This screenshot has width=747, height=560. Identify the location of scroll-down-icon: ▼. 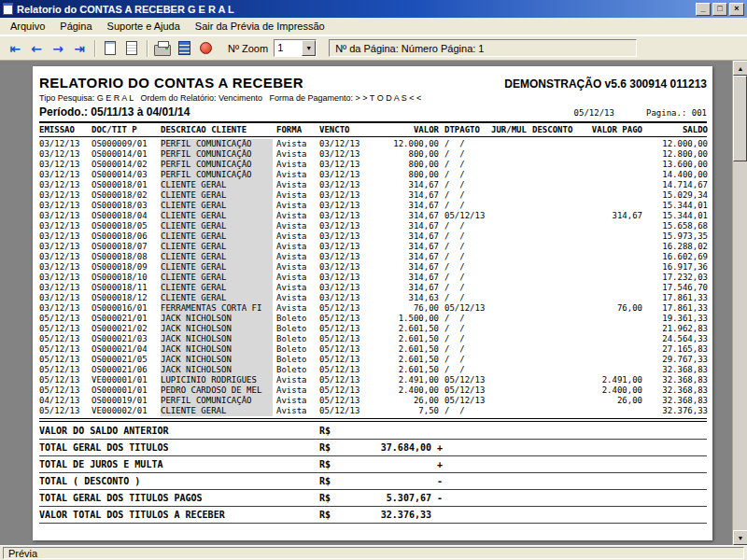
(740, 538).